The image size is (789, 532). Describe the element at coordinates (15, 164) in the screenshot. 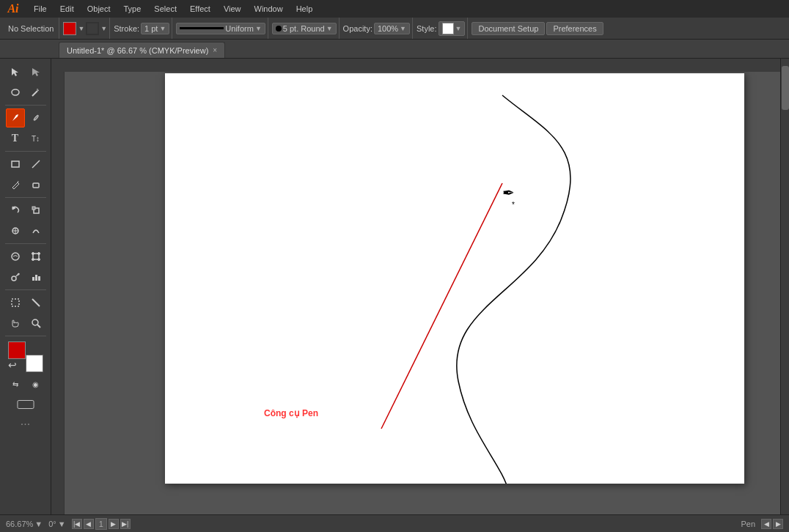

I see `rectangle-tool` at that location.